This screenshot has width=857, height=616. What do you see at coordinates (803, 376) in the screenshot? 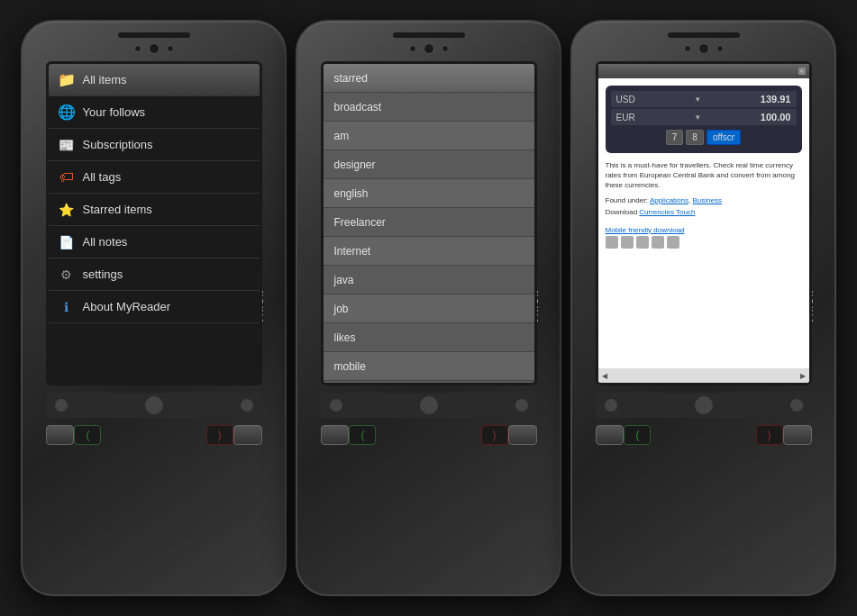
I see `forward-arrow: ▶` at bounding box center [803, 376].